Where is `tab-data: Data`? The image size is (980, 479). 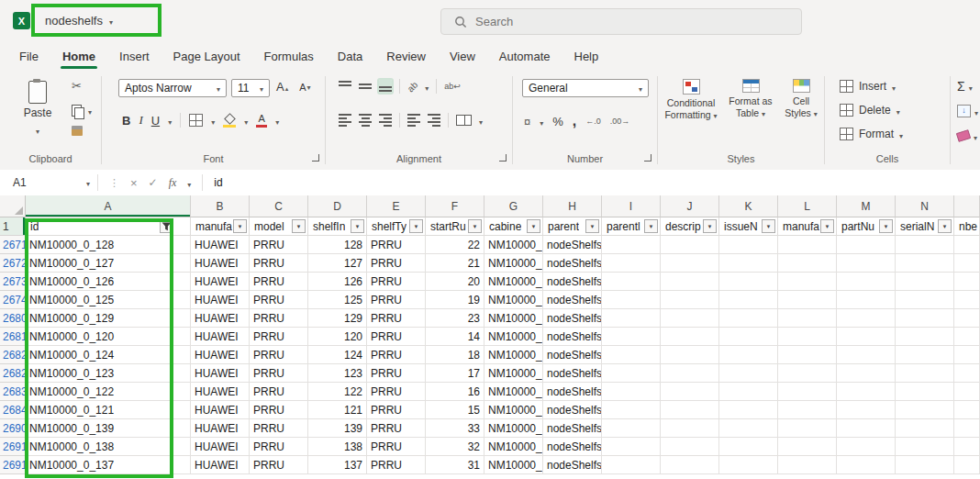 tab-data: Data is located at coordinates (351, 56).